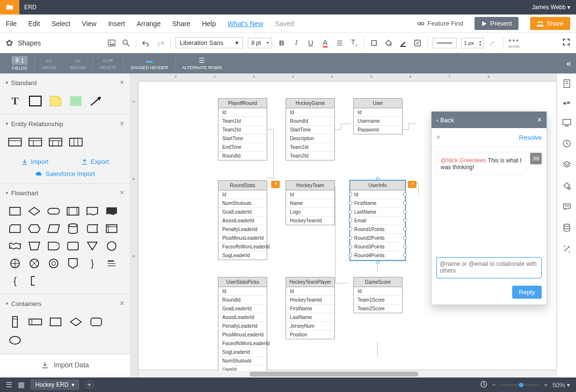 This screenshot has height=392, width=576. Describe the element at coordinates (21, 385) in the screenshot. I see `grid-view-icon: ▦` at that location.